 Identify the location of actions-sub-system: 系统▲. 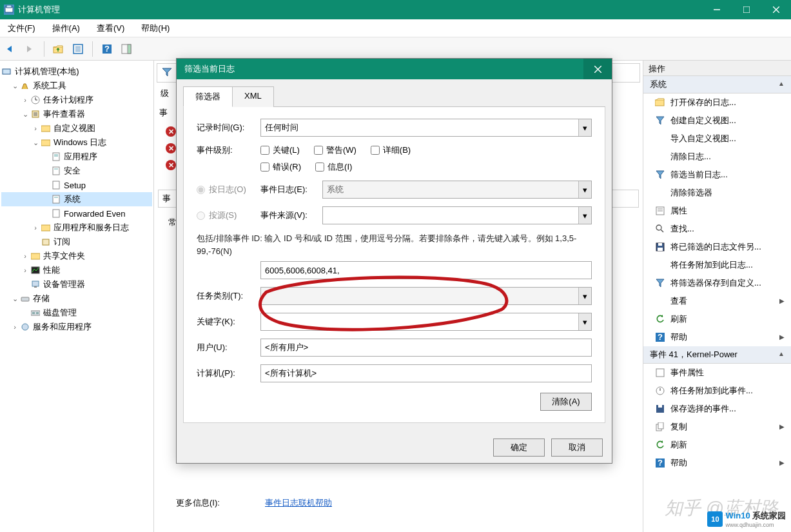
(717, 85).